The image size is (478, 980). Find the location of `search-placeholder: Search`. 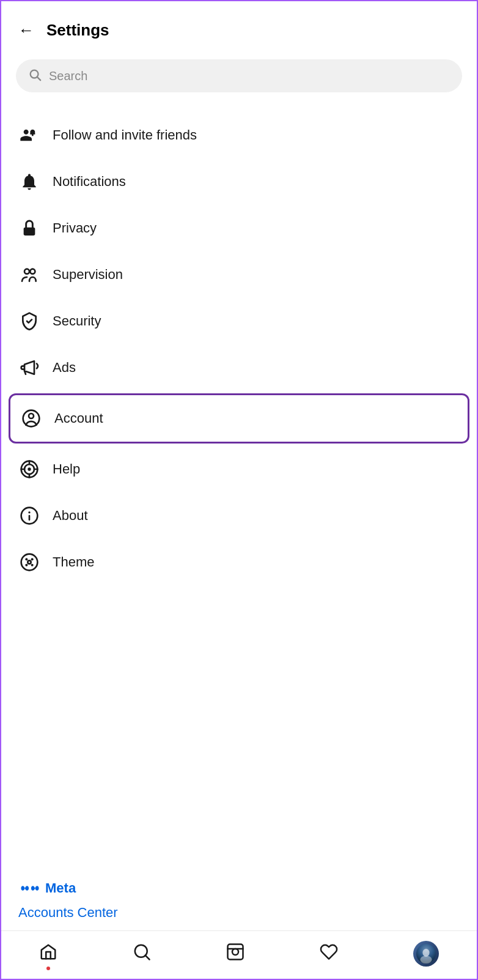

search-placeholder: Search is located at coordinates (68, 76).